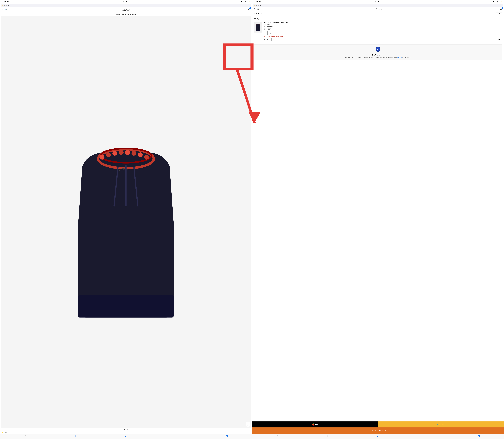  What do you see at coordinates (257, 2) in the screenshot?
I see `carrier-right: AT&T` at bounding box center [257, 2].